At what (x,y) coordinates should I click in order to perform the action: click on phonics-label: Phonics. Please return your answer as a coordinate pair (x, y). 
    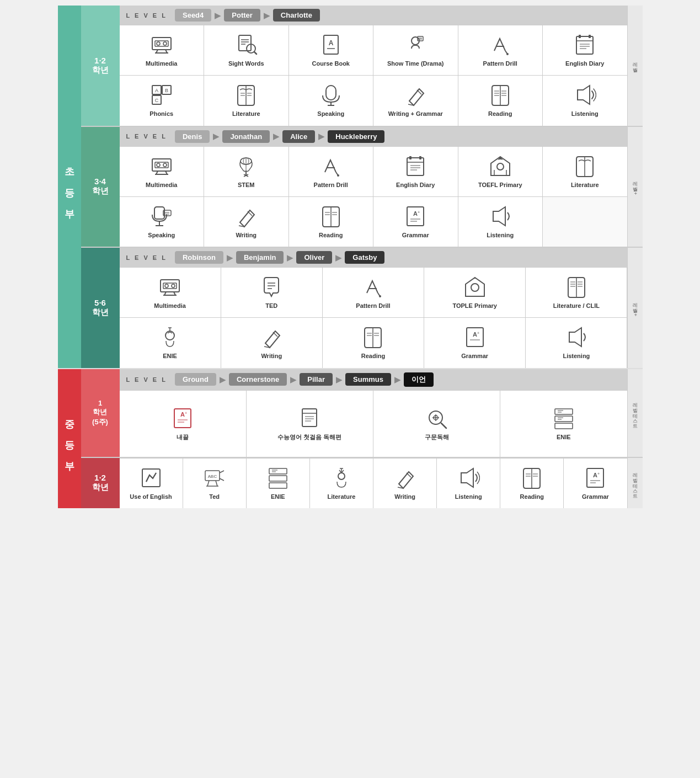
    Looking at the image, I should click on (161, 114).